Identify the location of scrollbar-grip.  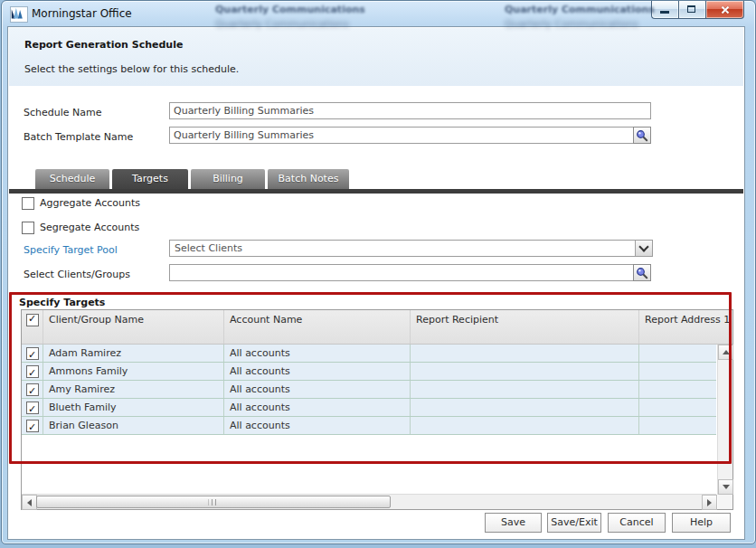
(213, 503).